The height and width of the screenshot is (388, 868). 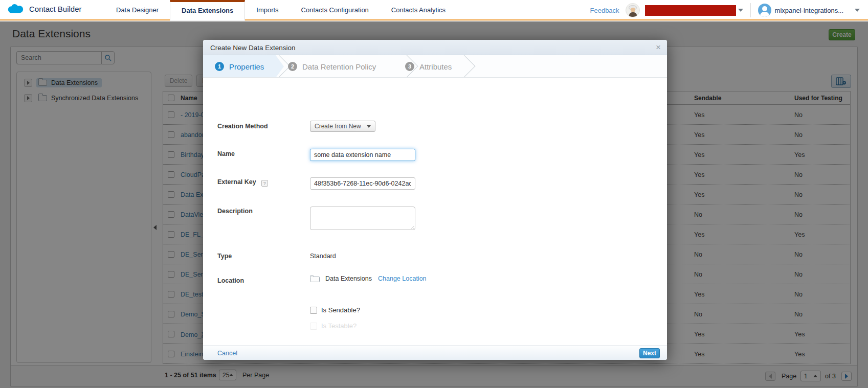 What do you see at coordinates (55, 9) in the screenshot?
I see `app-title: Contact Builder` at bounding box center [55, 9].